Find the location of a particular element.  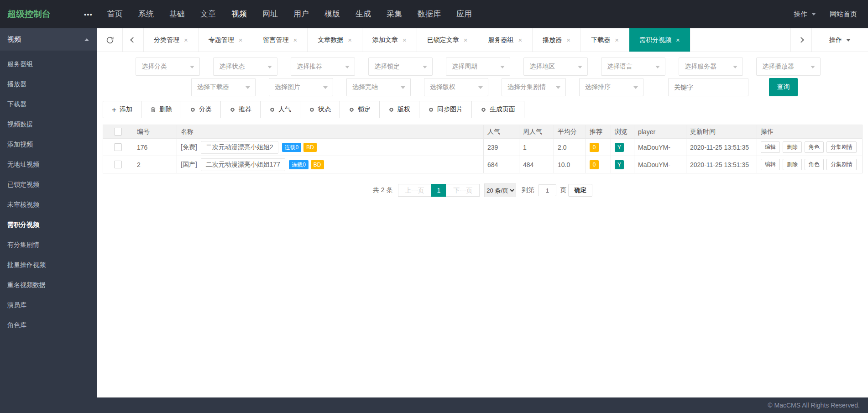

confirm-button: 确定 is located at coordinates (580, 190).